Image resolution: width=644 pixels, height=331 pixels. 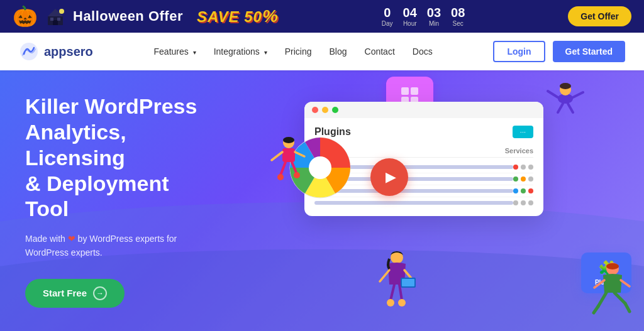 What do you see at coordinates (55, 16) in the screenshot?
I see `haunted-house-icon` at bounding box center [55, 16].